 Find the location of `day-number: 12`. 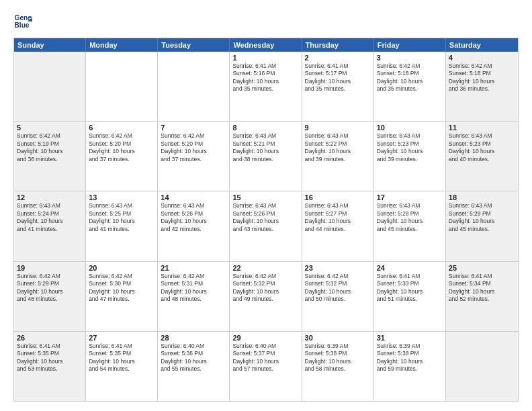

day-number: 12 is located at coordinates (50, 197).